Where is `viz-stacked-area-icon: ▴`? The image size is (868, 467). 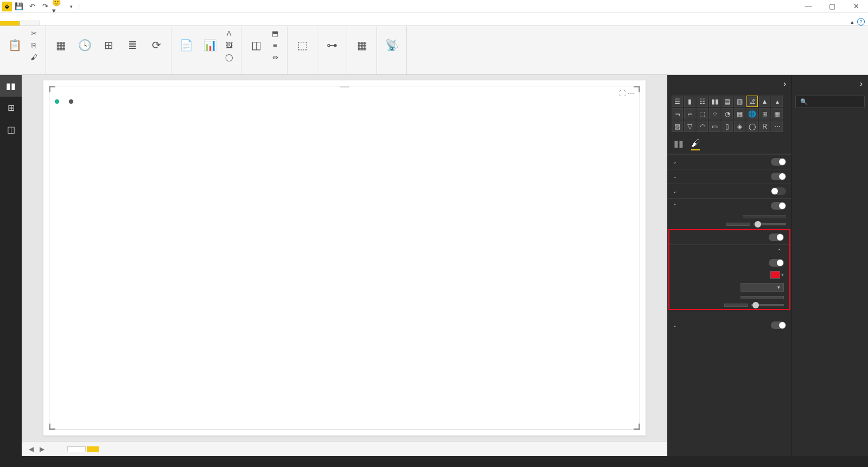
viz-stacked-area-icon: ▴ is located at coordinates (777, 101).